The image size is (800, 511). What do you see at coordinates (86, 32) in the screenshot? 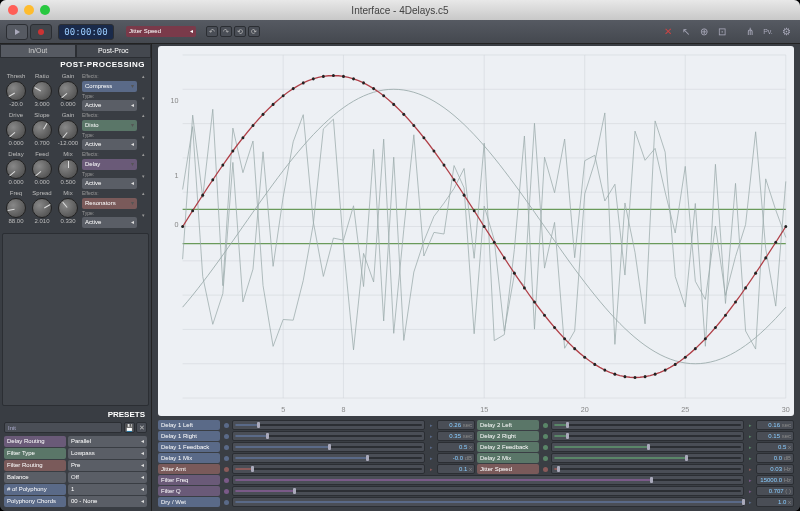
I see `timecode-display: 00:00:00` at bounding box center [86, 32].